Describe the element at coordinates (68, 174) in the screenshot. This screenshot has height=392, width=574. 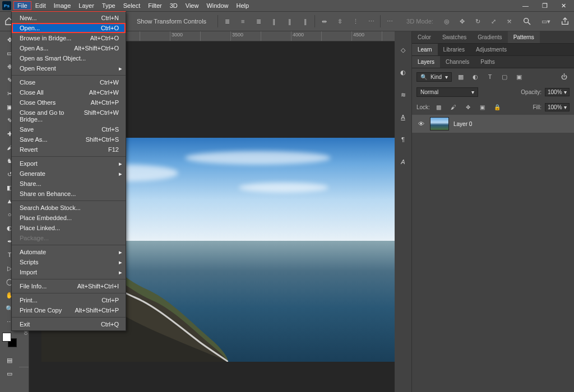
I see `menu-item-generate: Generate▸` at that location.